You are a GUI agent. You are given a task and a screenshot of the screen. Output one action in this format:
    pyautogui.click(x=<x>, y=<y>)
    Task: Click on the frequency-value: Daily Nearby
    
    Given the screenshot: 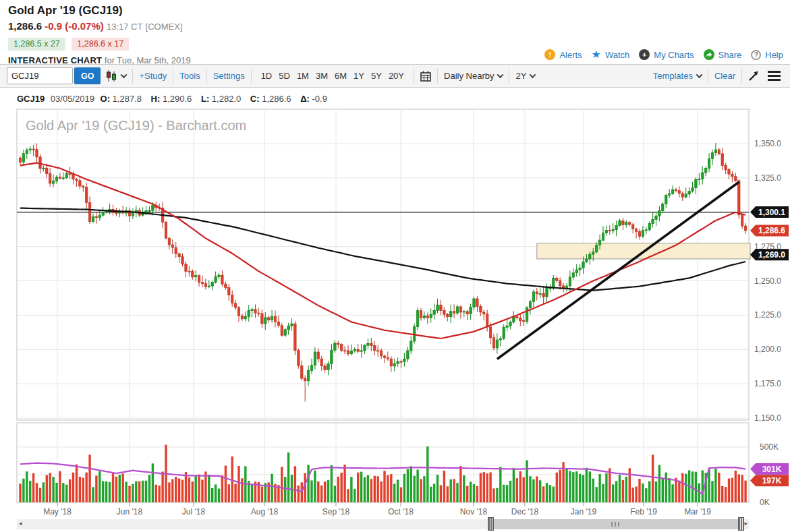 What is the action you would take?
    pyautogui.click(x=469, y=76)
    